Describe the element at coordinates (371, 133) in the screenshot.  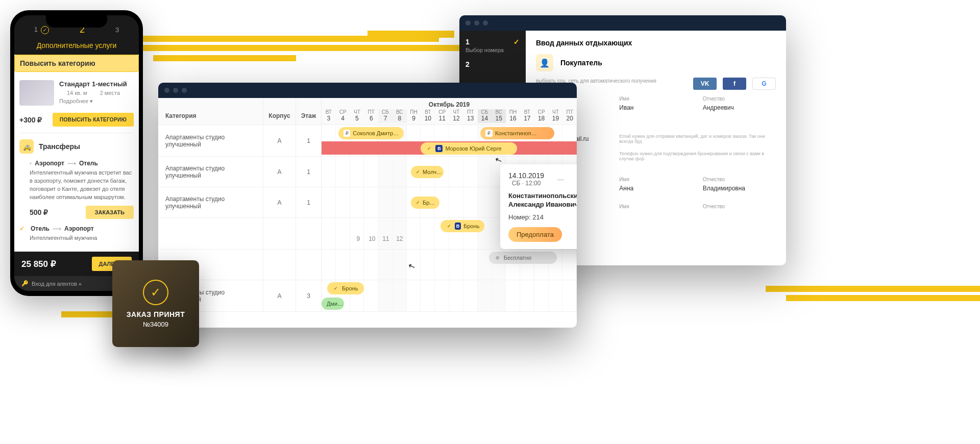
I see `booking-bar: ₽Соколов Дмитр…` at that location.